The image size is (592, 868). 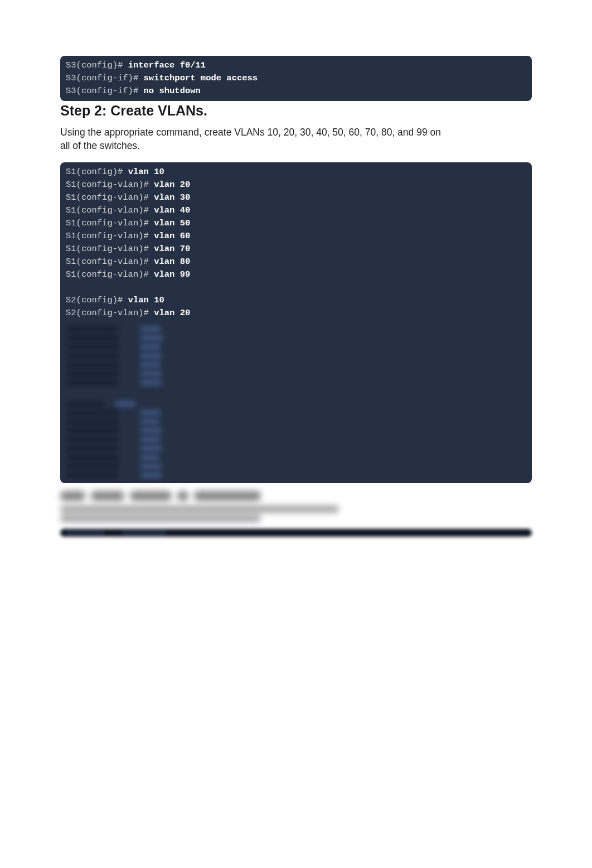 What do you see at coordinates (296, 91) in the screenshot?
I see `code-line: S3(config-if)# no shutdown` at bounding box center [296, 91].